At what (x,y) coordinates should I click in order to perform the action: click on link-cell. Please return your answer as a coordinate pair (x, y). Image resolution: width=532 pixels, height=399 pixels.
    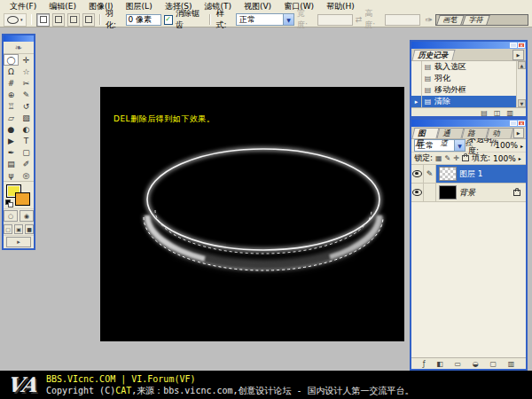
    Looking at the image, I should click on (430, 192).